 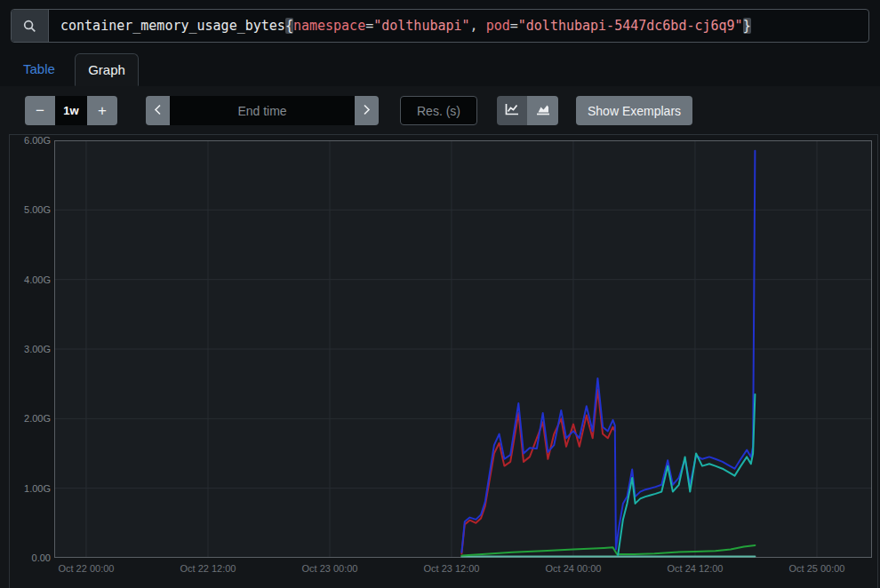 What do you see at coordinates (817, 568) in the screenshot?
I see `x-tick-label: Oct 25 00:00` at bounding box center [817, 568].